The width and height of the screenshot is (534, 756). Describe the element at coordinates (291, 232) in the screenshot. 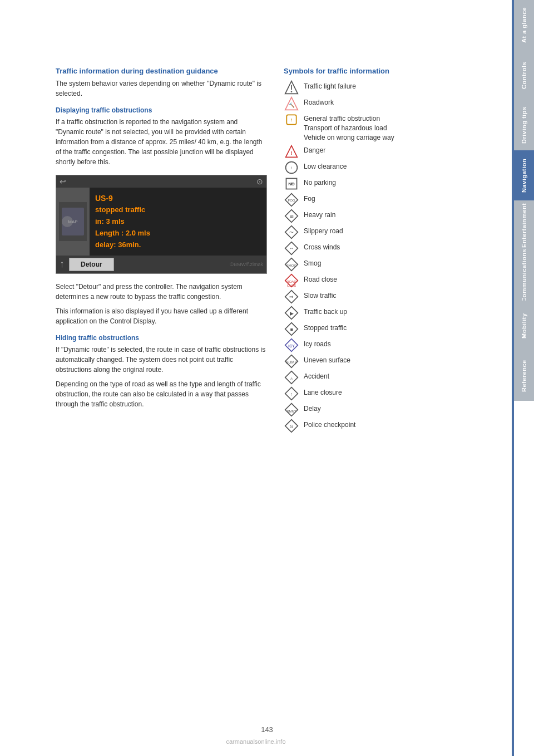

I see `slippery-road-icon: 〜` at that location.